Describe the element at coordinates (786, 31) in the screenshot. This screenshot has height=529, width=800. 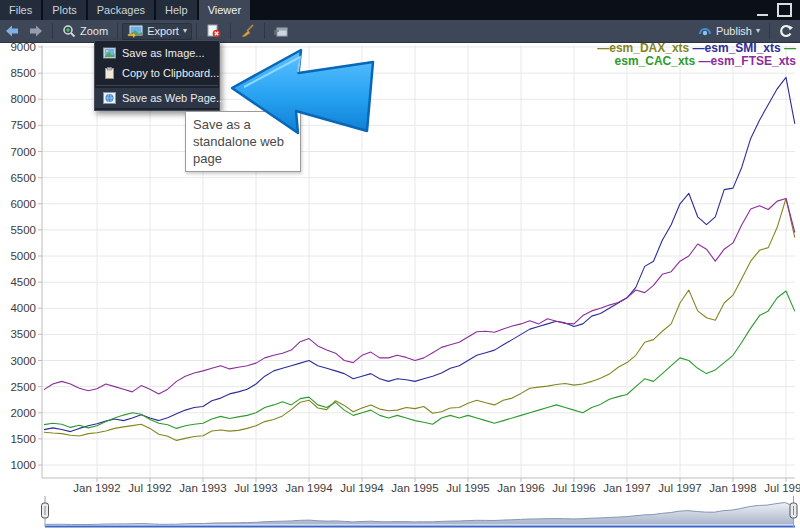
I see `refresh-icon` at that location.